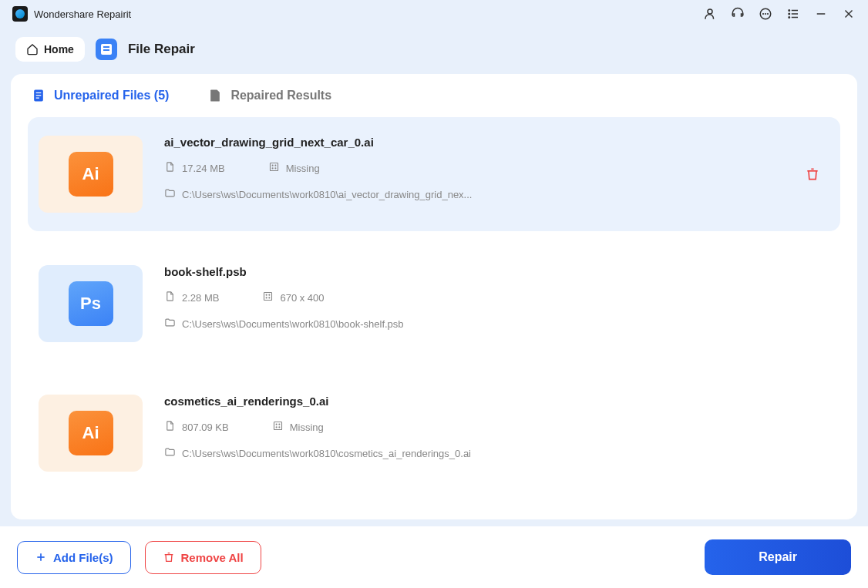 This screenshot has height=588, width=868. What do you see at coordinates (710, 14) in the screenshot?
I see `user-icon` at bounding box center [710, 14].